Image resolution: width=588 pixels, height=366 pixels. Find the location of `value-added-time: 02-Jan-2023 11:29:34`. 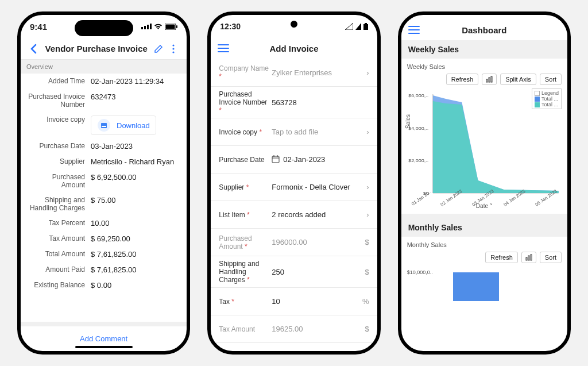

value-added-time: 02-Jan-2023 11:29:34 is located at coordinates (136, 82).